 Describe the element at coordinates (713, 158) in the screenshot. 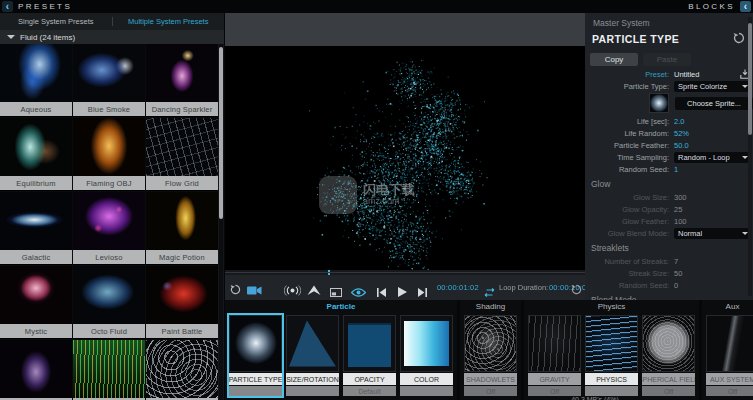

I see `dropdown: Random - Loop` at that location.